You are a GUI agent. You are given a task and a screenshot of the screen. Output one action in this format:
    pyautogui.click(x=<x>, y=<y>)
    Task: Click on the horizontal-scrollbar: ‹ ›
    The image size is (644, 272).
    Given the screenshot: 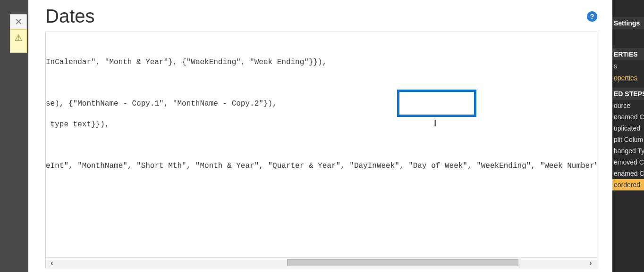 What is the action you would take?
    pyautogui.click(x=321, y=263)
    